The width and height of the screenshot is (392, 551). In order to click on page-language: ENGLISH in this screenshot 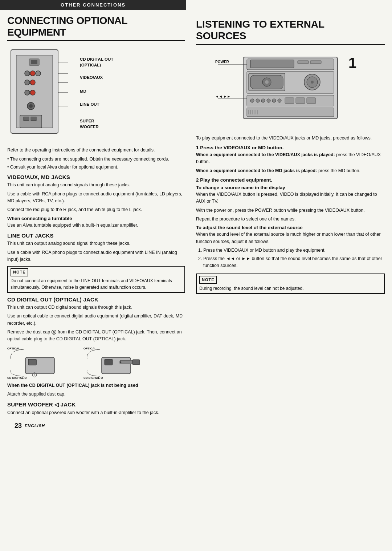, I will do `click(35, 426)`.